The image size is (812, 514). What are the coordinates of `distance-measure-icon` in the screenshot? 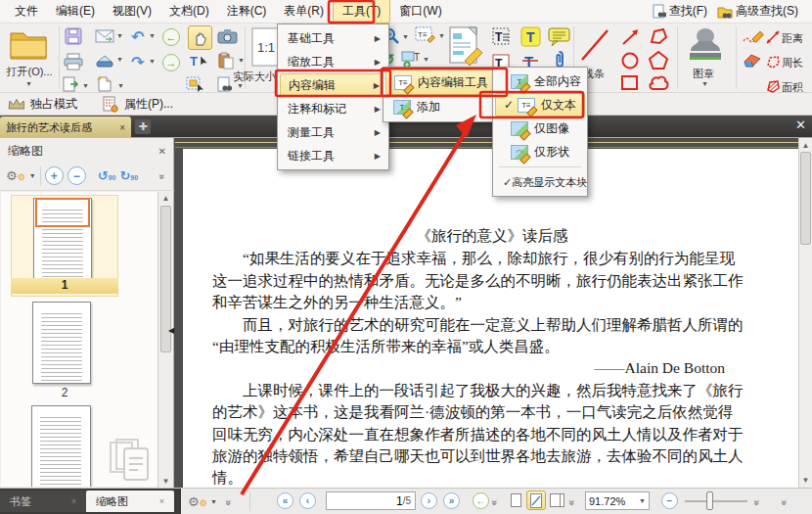 It's located at (773, 37).